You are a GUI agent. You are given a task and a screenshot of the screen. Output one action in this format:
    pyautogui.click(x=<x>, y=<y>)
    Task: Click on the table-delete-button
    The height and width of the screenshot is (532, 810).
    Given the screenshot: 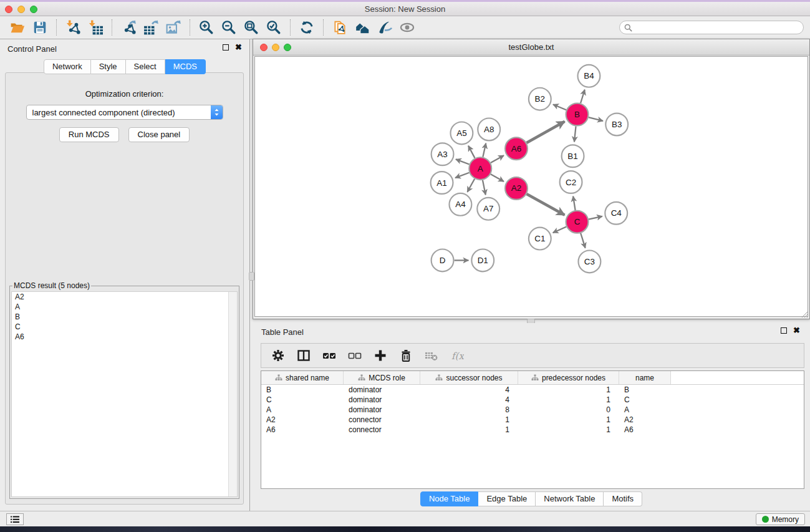 What is the action you would take?
    pyautogui.click(x=432, y=355)
    